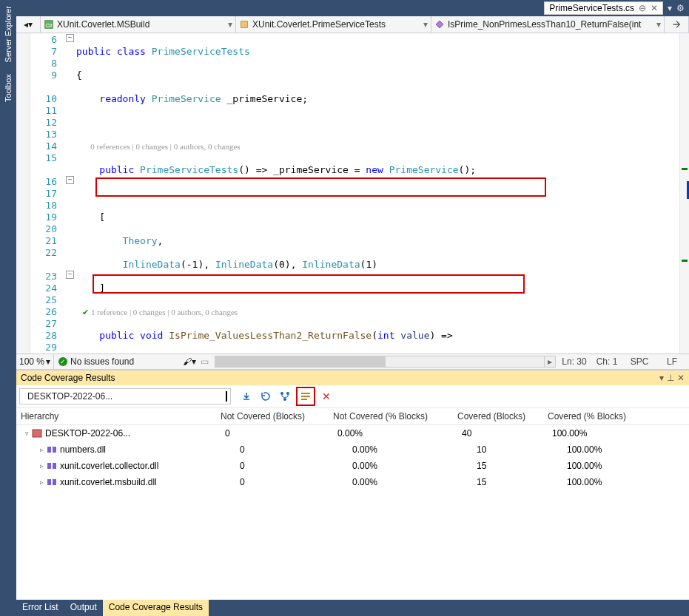 This screenshot has width=689, height=616. What do you see at coordinates (670, 378) in the screenshot?
I see `autohide-icon: ⊥` at bounding box center [670, 378].